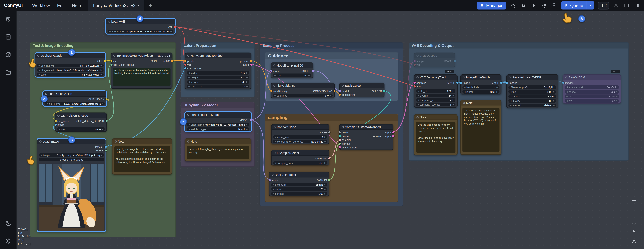 This screenshot has height=249, width=644. I want to click on node-load-clip-vision: Load CLIP VisionCLIP_VISION◀clip_namella…, so click(75, 98).